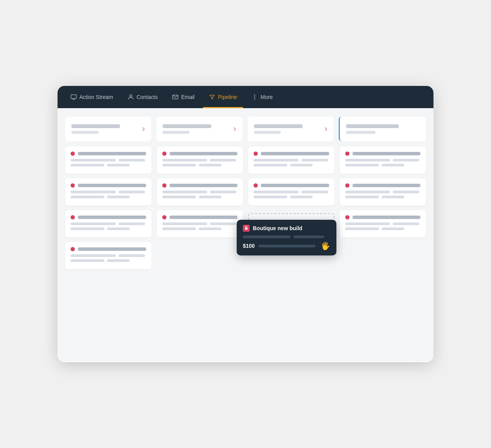 The height and width of the screenshot is (448, 491). I want to click on stage-chevron-3: ›, so click(326, 129).